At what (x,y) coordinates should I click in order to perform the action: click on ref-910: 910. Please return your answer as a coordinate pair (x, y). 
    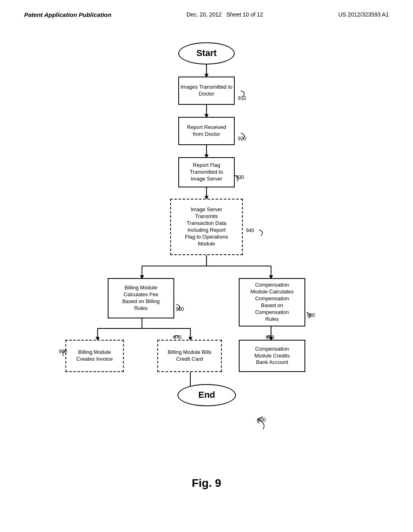
    Looking at the image, I should click on (242, 98).